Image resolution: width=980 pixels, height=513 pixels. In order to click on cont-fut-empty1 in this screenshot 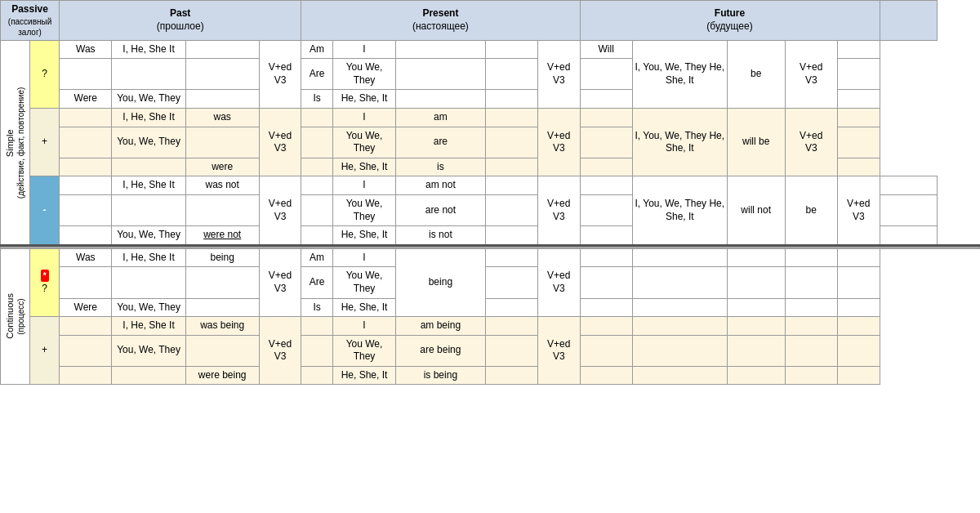, I will do `click(606, 258)`.